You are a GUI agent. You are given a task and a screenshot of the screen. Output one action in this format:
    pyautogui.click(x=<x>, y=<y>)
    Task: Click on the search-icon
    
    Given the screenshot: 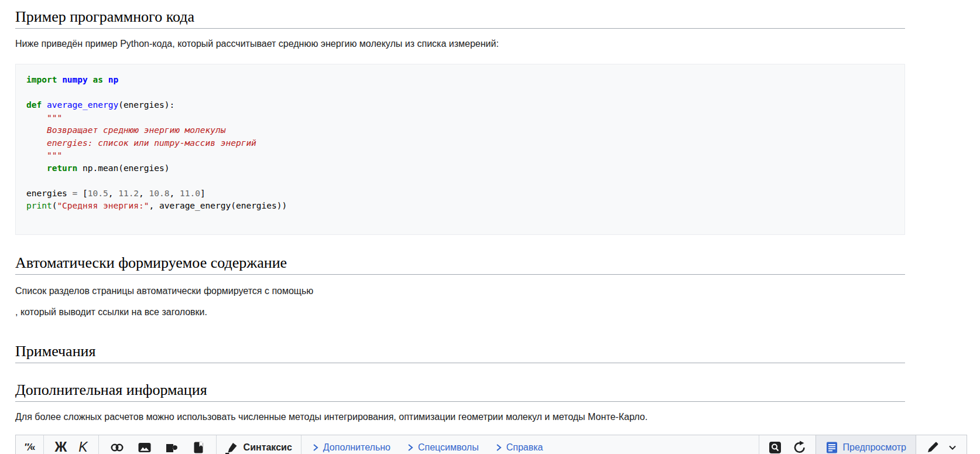 What is the action you would take?
    pyautogui.click(x=775, y=448)
    